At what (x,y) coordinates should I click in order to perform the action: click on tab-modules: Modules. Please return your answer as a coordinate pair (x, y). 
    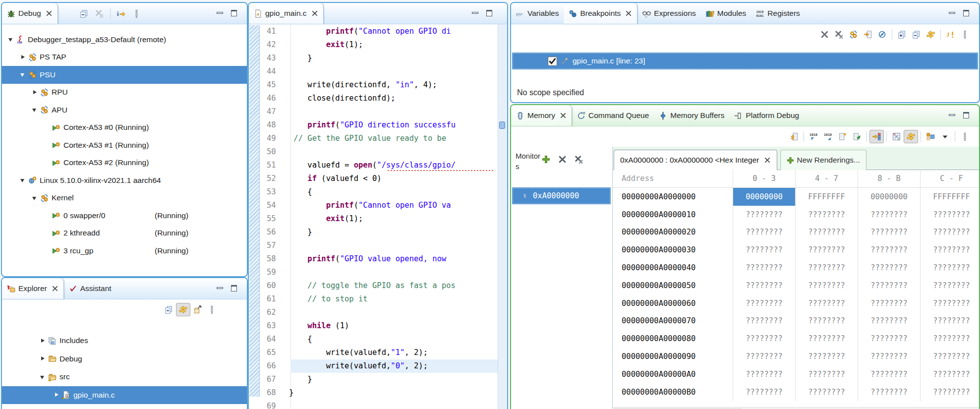
    Looking at the image, I should click on (726, 13).